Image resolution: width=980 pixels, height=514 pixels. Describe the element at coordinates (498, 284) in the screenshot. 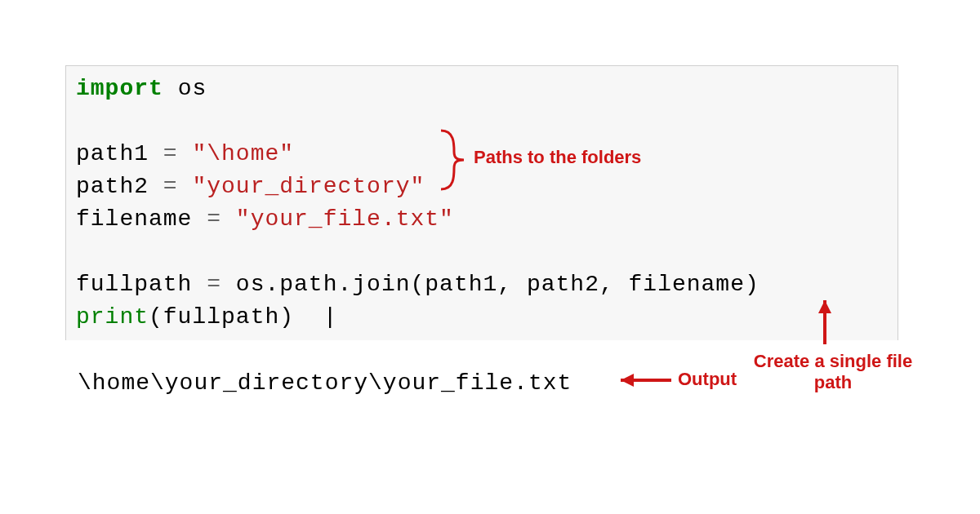

I see `ospath-join-call: os.path.join(path1, path2, filename)` at that location.